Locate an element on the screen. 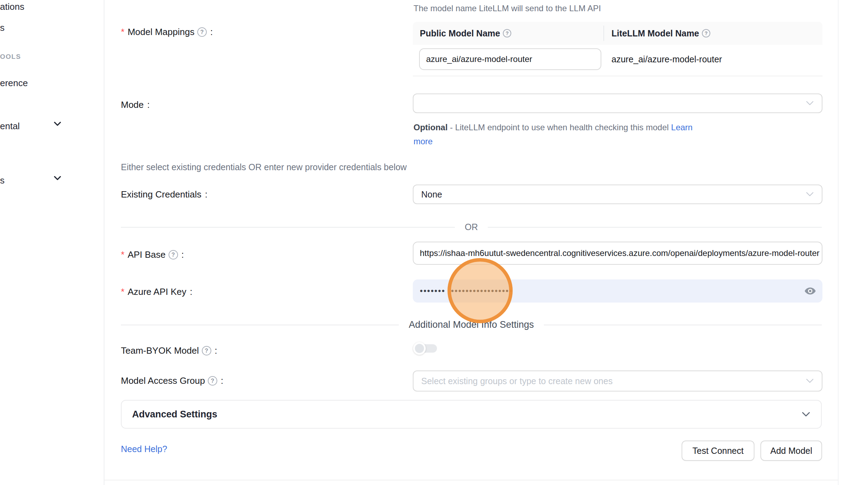 The width and height of the screenshot is (868, 485). card-bottom-border is located at coordinates (471, 480).